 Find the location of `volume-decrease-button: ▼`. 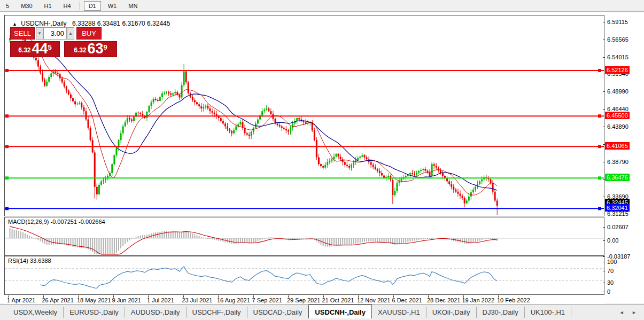

volume-decrease-button: ▼ is located at coordinates (40, 33).